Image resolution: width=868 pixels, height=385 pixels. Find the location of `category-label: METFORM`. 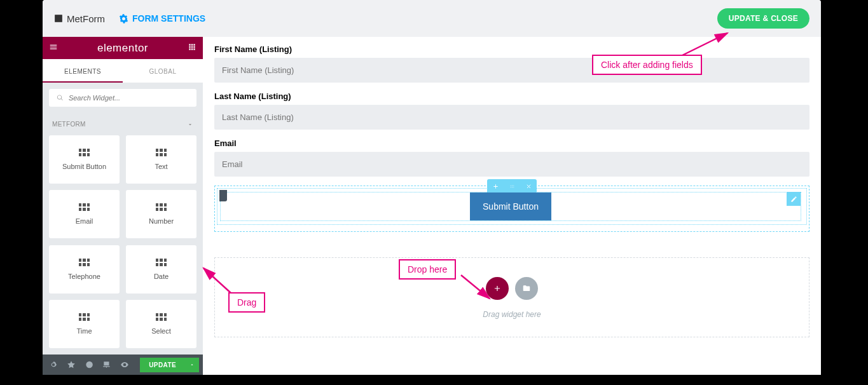

category-label: METFORM is located at coordinates (69, 125).